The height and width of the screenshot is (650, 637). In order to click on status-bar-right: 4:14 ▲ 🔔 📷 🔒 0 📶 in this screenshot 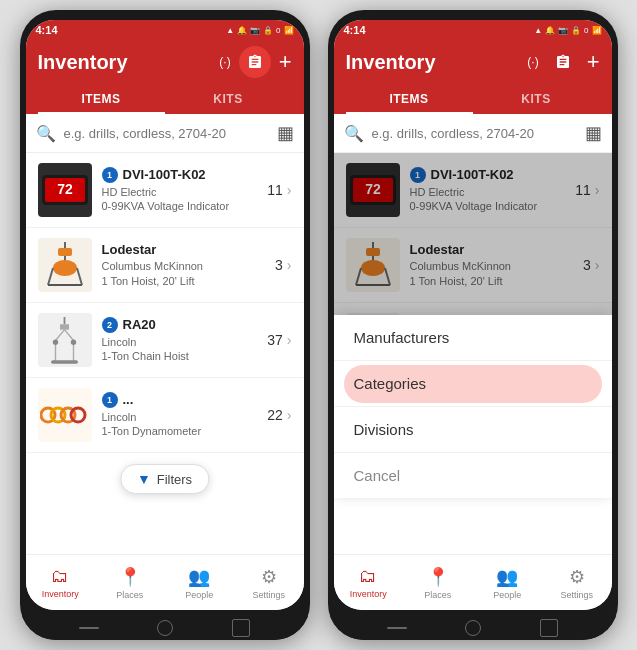, I will do `click(473, 30)`.